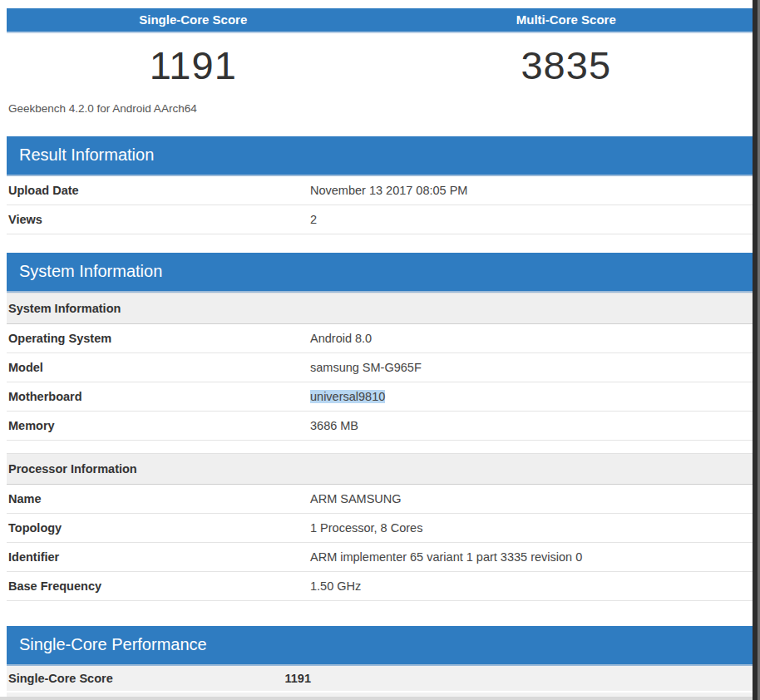  Describe the element at coordinates (160, 190) in the screenshot. I see `row-label: Upload Date` at that location.